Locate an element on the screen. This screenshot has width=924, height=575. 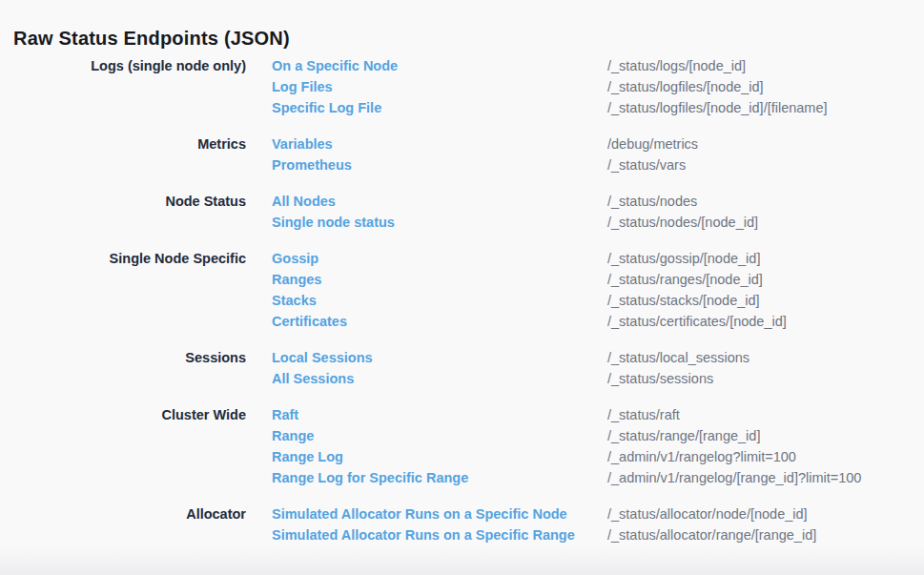
endpoint-link: Simulated Allocator Runs on a Specific R… is located at coordinates (440, 535).